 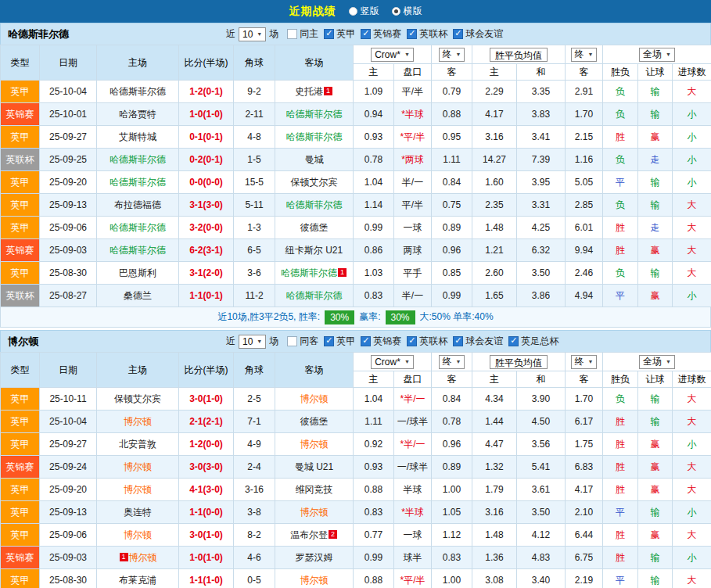 I want to click on odds-handicap: 平/半, so click(x=413, y=205).